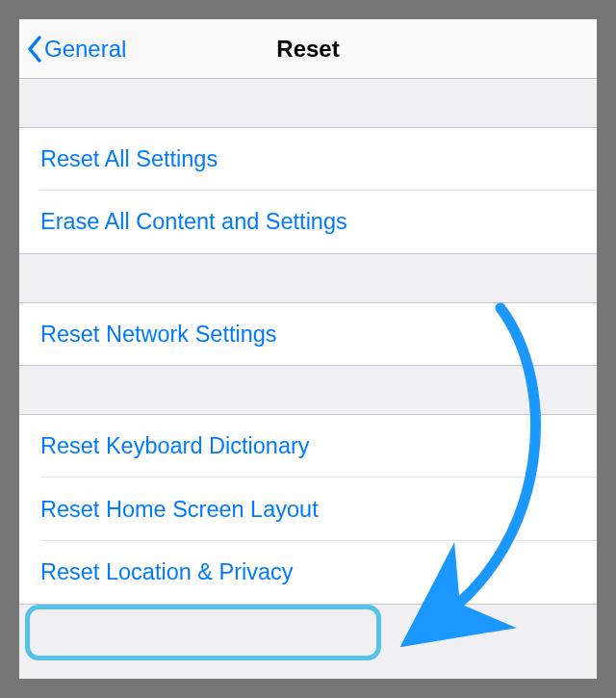  I want to click on cell-reset-network-settings: Reset Network Settings, so click(308, 334).